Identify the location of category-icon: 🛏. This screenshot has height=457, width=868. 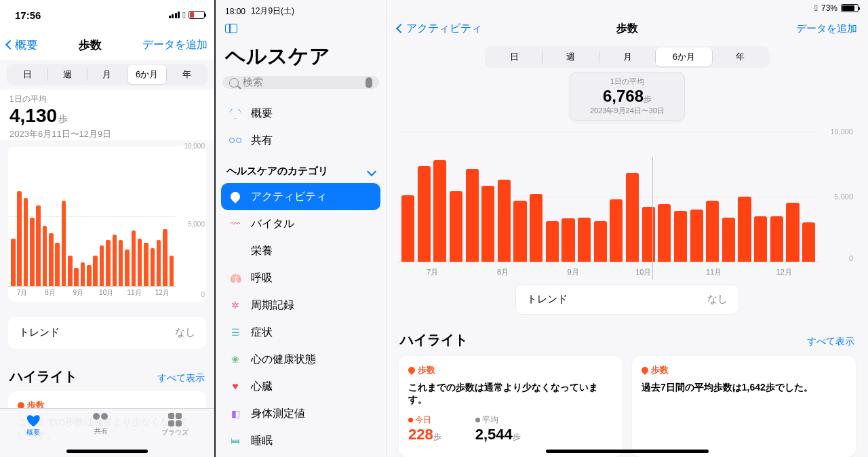
(235, 441).